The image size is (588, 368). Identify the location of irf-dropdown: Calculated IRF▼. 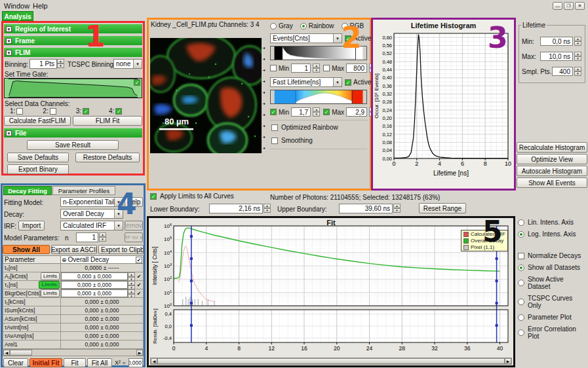
(92, 225).